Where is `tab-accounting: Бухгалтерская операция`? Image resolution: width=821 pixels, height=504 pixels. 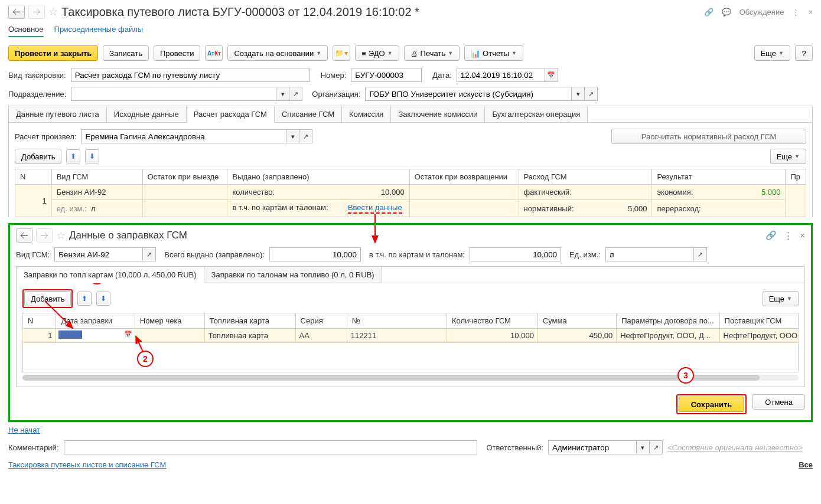 tab-accounting: Бухгалтерская операция is located at coordinates (536, 114).